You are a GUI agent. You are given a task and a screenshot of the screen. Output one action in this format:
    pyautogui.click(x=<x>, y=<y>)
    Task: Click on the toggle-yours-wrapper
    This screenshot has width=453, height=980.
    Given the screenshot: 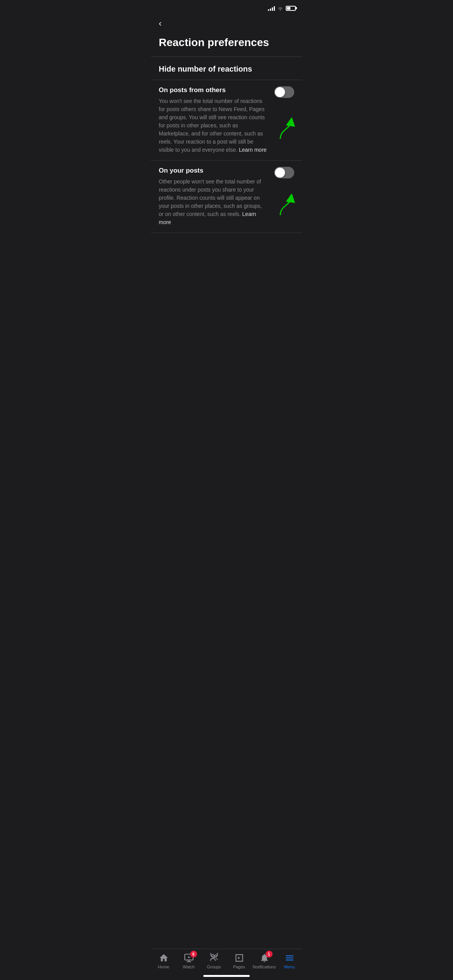 What is the action you would take?
    pyautogui.click(x=284, y=173)
    